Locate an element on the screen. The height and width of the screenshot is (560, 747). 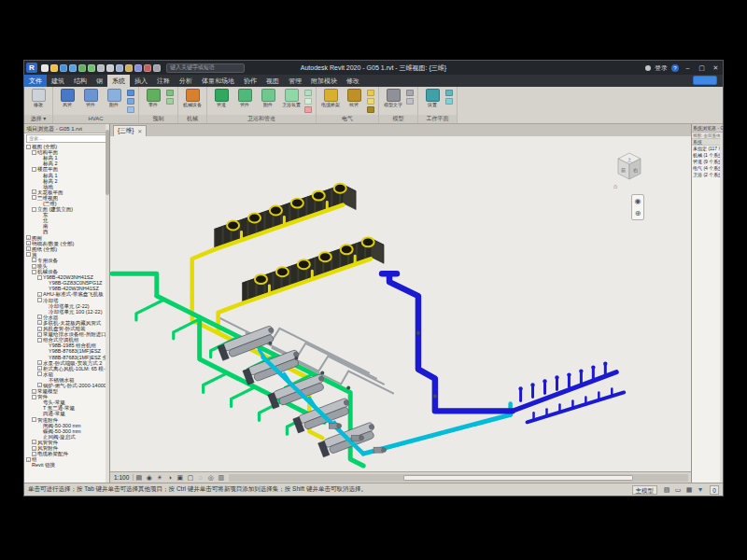
system-browser-toolbar: 视图: 全部系统 is located at coordinates (708, 136).